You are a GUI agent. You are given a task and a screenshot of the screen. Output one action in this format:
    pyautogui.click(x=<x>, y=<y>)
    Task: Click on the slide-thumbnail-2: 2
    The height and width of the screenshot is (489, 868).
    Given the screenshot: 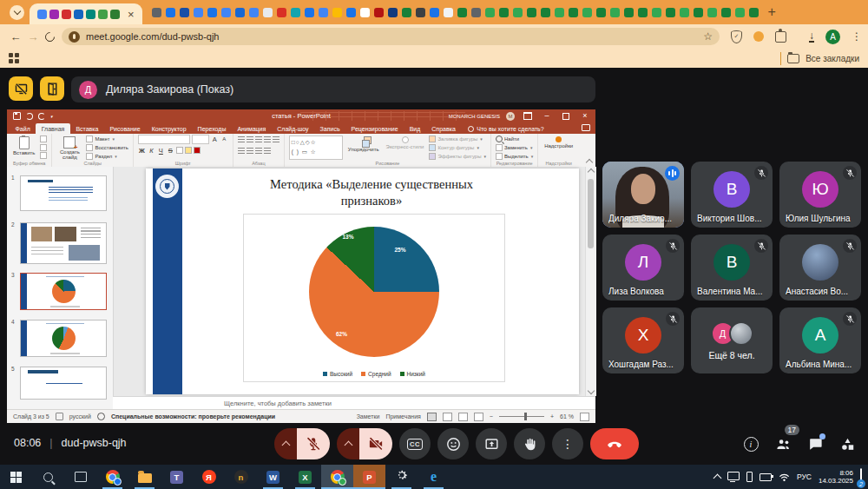 What is the action you would take?
    pyautogui.click(x=60, y=243)
    